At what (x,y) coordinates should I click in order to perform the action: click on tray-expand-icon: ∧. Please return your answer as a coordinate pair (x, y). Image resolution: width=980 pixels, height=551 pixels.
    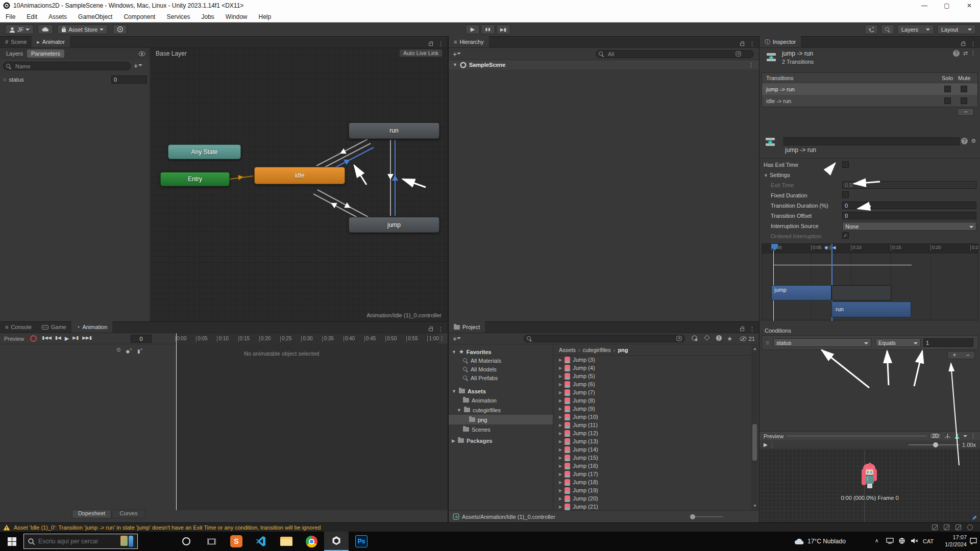
    Looking at the image, I should click on (877, 541).